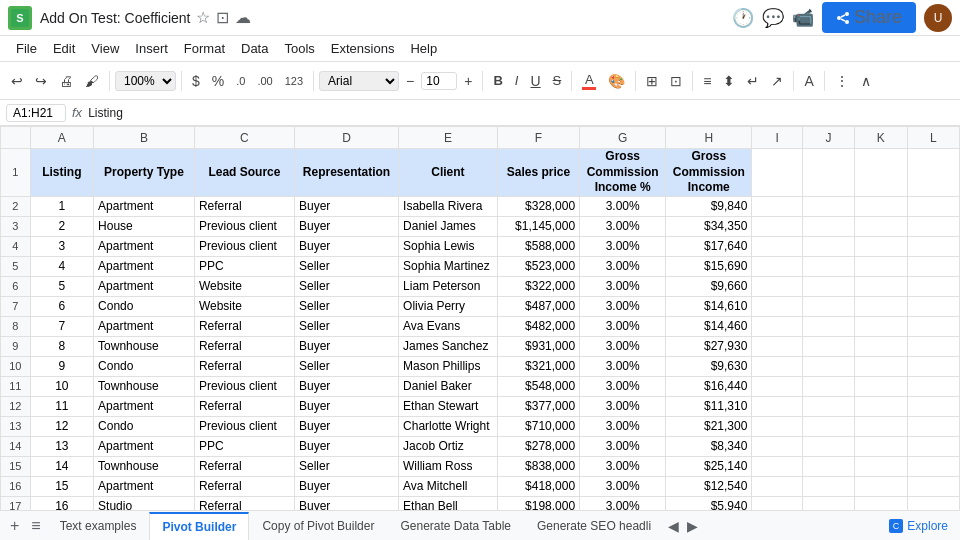  What do you see at coordinates (439, 81) in the screenshot?
I see `font-size-input` at bounding box center [439, 81].